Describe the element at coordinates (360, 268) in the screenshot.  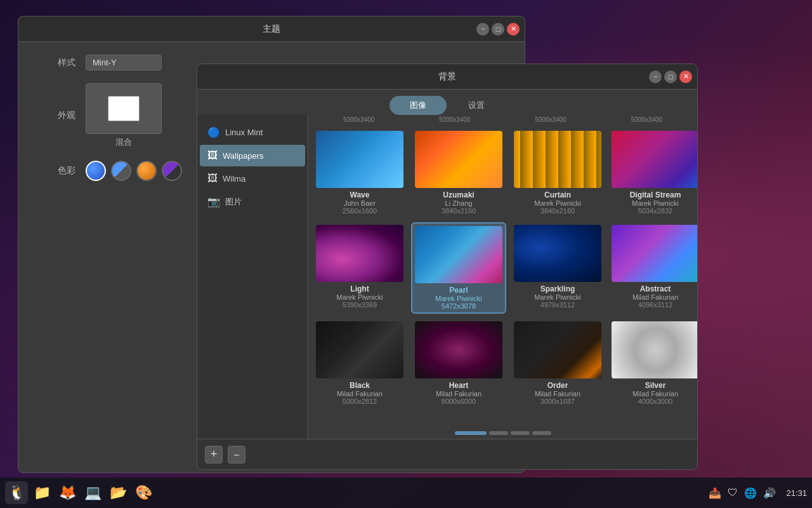
I see `wallpaper-item-light: LightMarek Piwnicki5390x3369` at that location.